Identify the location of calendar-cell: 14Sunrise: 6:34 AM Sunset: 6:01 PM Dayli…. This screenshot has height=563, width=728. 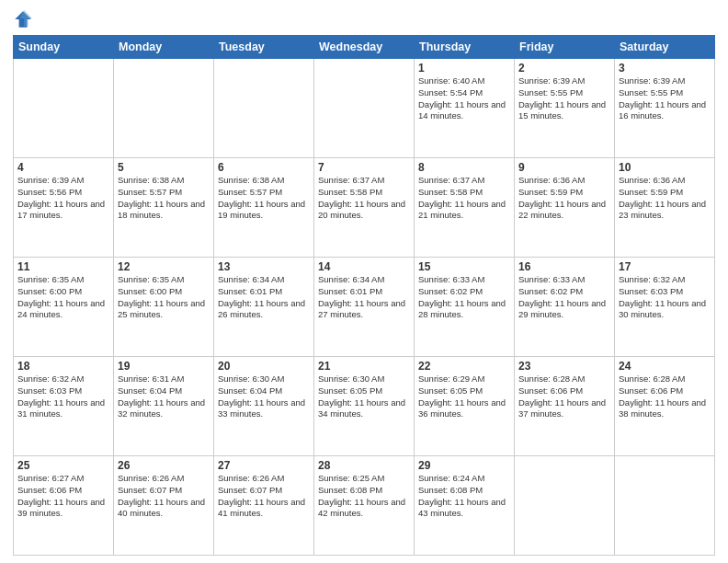
(364, 307).